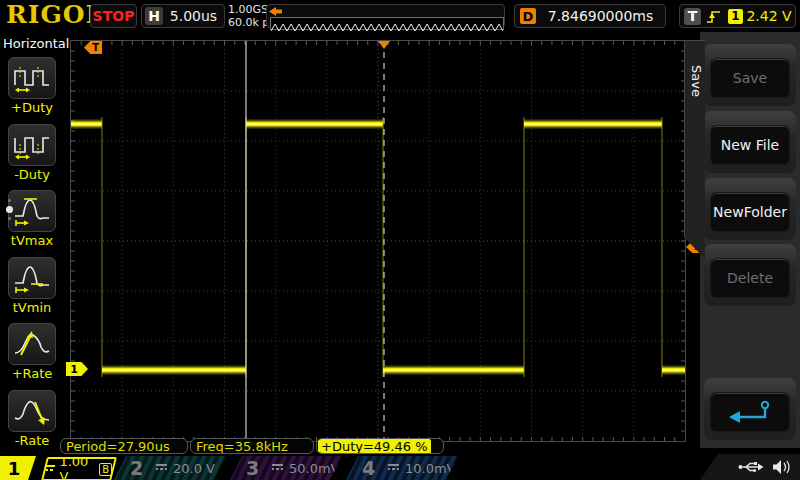 This screenshot has width=800, height=480. I want to click on tvmin-label: tVmin, so click(32, 308).